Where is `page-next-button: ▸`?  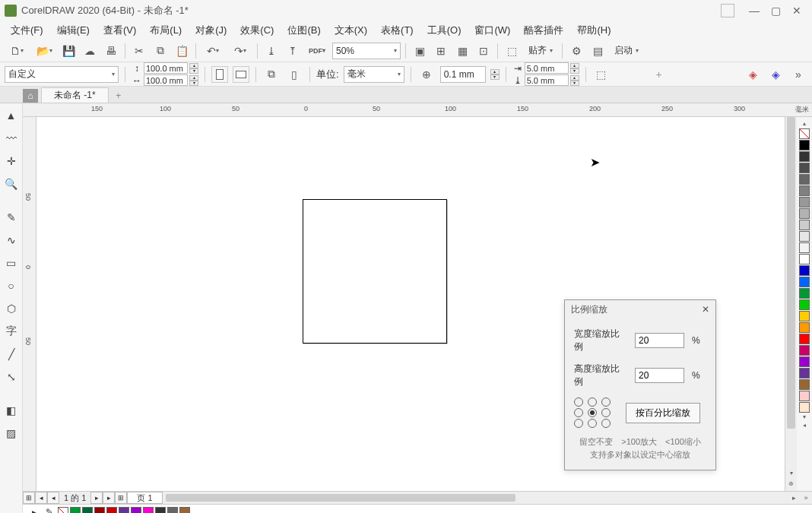
page-next-button: ▸ is located at coordinates (97, 498).